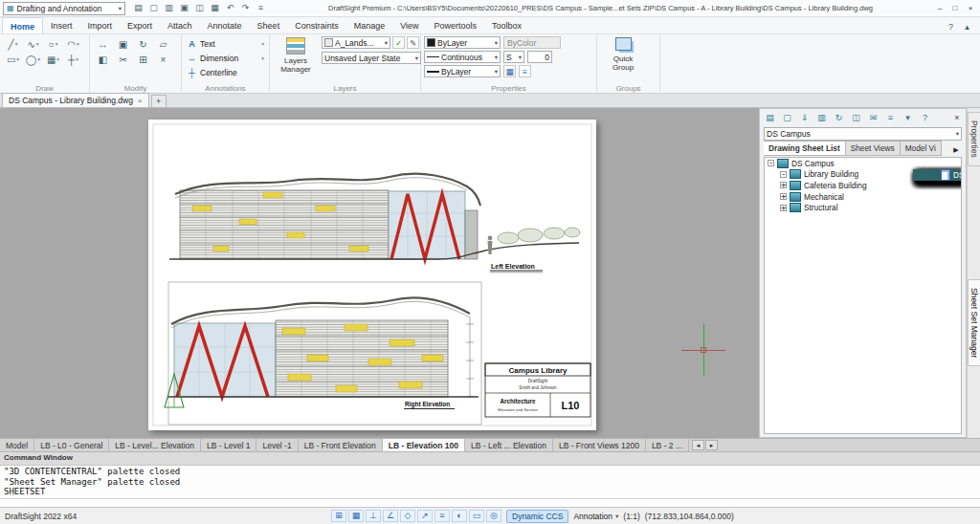 Image resolution: width=980 pixels, height=524 pixels. What do you see at coordinates (873, 148) in the screenshot?
I see `panel-tab: Sheet Views` at bounding box center [873, 148].